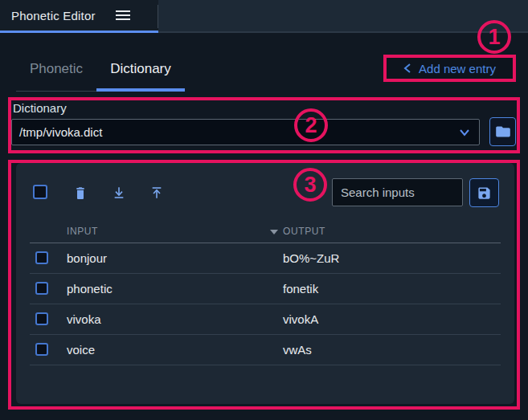 This screenshot has height=420, width=528. I want to click on menu-icon, so click(123, 15).